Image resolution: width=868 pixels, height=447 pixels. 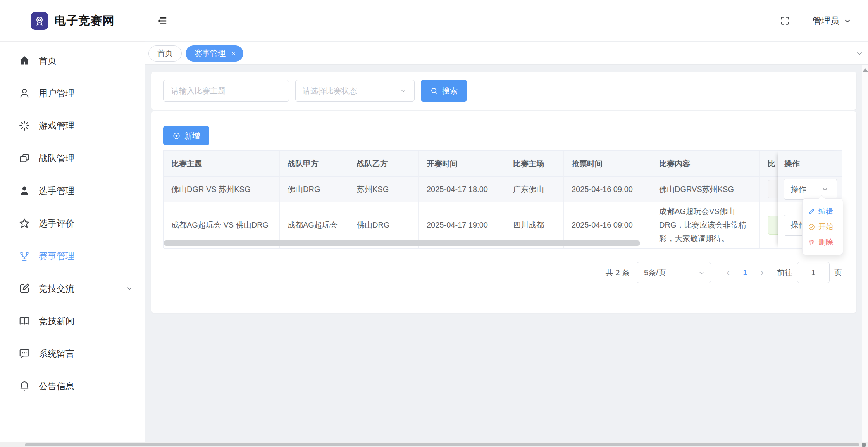 What do you see at coordinates (859, 54) in the screenshot?
I see `tab-actions-dropdown` at bounding box center [859, 54].